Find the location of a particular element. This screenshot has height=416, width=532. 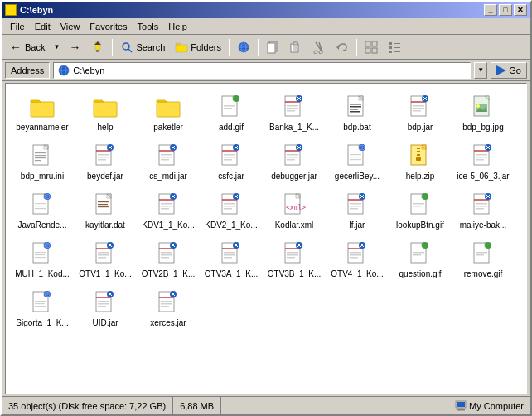

menu-file: File is located at coordinates (17, 27).